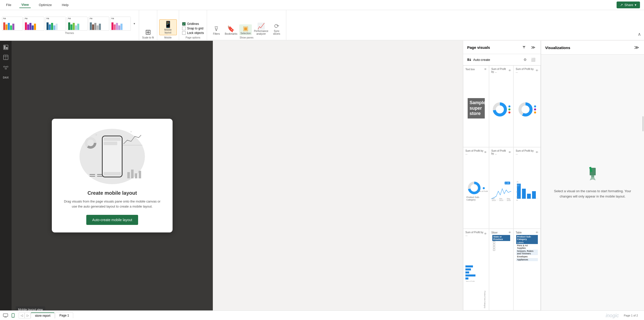  Describe the element at coordinates (486, 152) in the screenshot. I see `eye-icon-donut3: 👁` at that location.